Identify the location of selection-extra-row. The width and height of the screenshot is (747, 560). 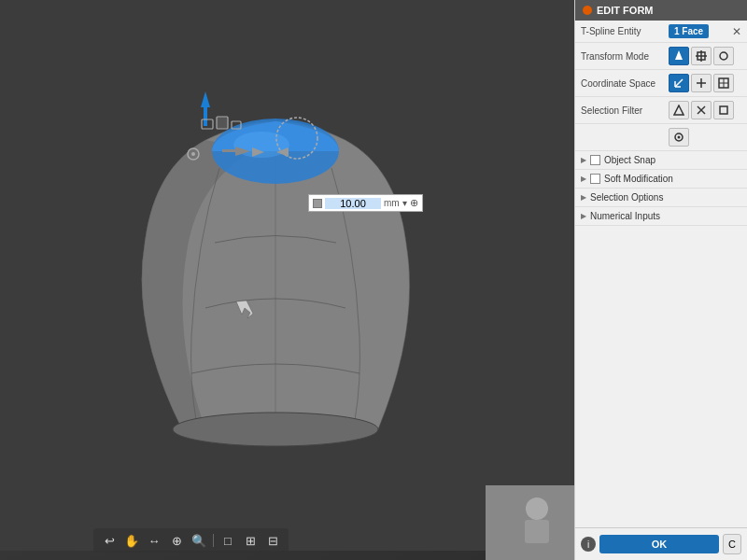
(661, 138).